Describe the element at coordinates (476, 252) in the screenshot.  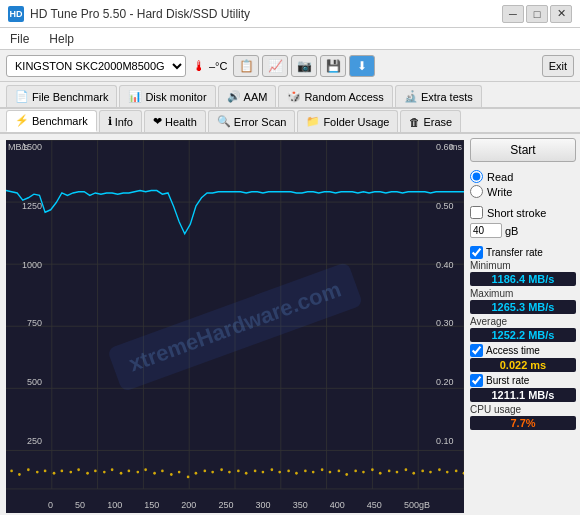
I see `transfer-rate-checkbox` at that location.